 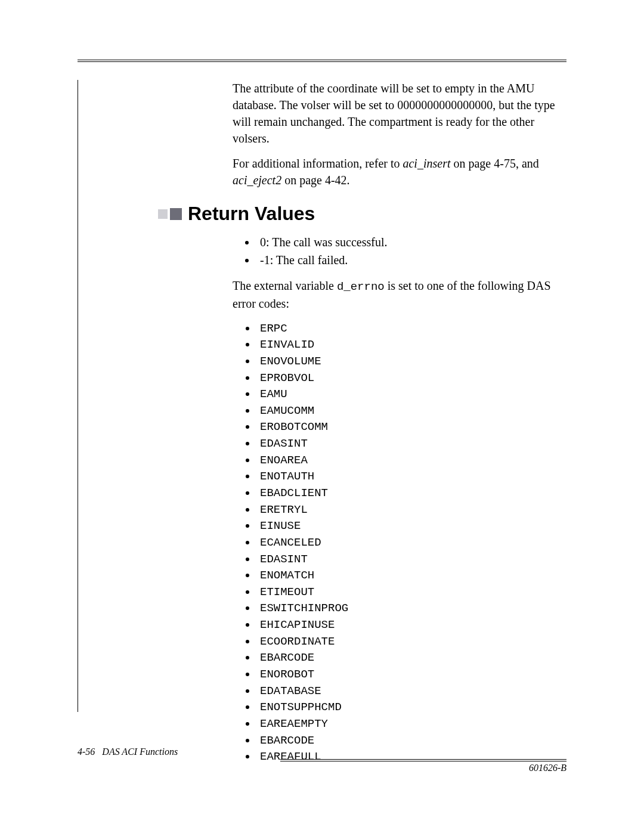 I want to click on error-code-item: EINVALID, so click(x=411, y=345).